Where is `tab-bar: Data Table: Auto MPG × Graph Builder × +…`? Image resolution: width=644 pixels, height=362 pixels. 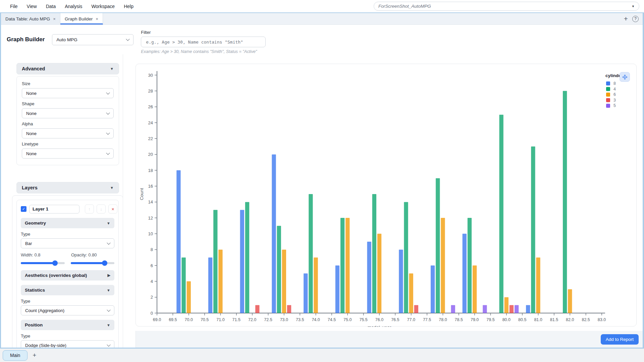
tab-bar: Data Table: Auto MPG × Graph Builder × +… is located at coordinates (322, 19).